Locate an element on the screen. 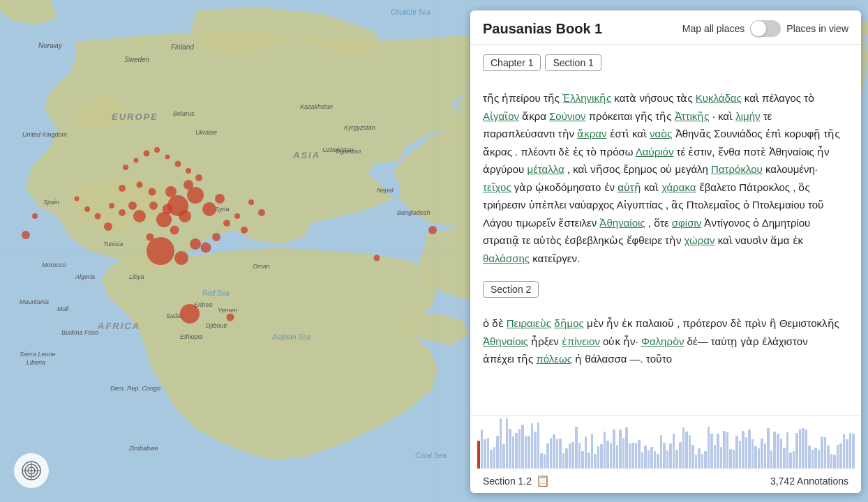 Image resolution: width=868 pixels, height=502 pixels. section-1-text: τῆς ἠπείρου τῆς Ἑλληνικῆς κατὰ νήσους τὰ… is located at coordinates (662, 178).